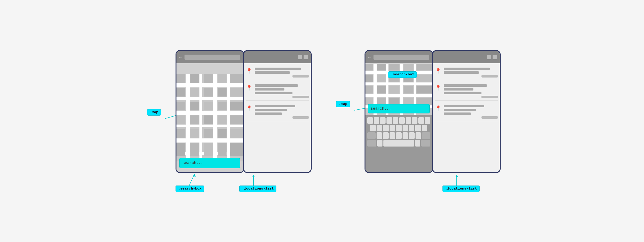 The height and width of the screenshot is (242, 644). What do you see at coordinates (466, 118) in the screenshot?
I see `list-content-2: 📍 📍` at bounding box center [466, 118].